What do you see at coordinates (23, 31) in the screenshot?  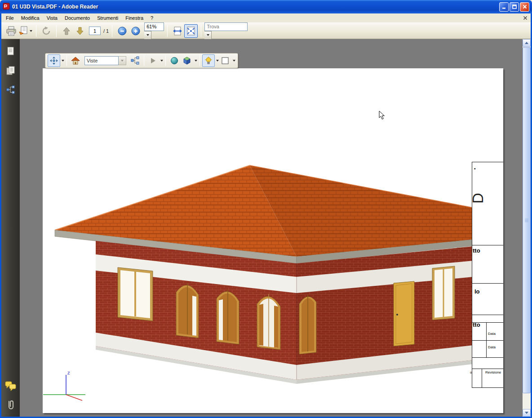 I see `document-export-icon` at bounding box center [23, 31].